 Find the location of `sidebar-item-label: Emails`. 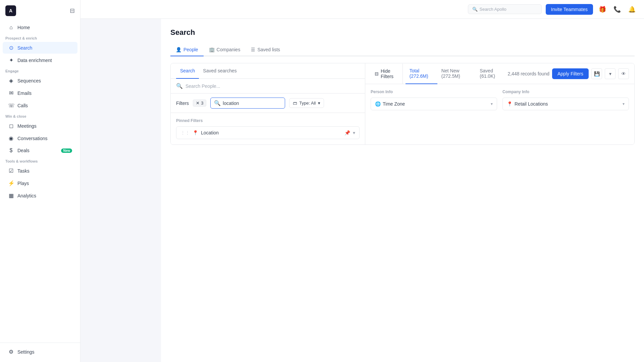

sidebar-item-label: Emails is located at coordinates (24, 93).